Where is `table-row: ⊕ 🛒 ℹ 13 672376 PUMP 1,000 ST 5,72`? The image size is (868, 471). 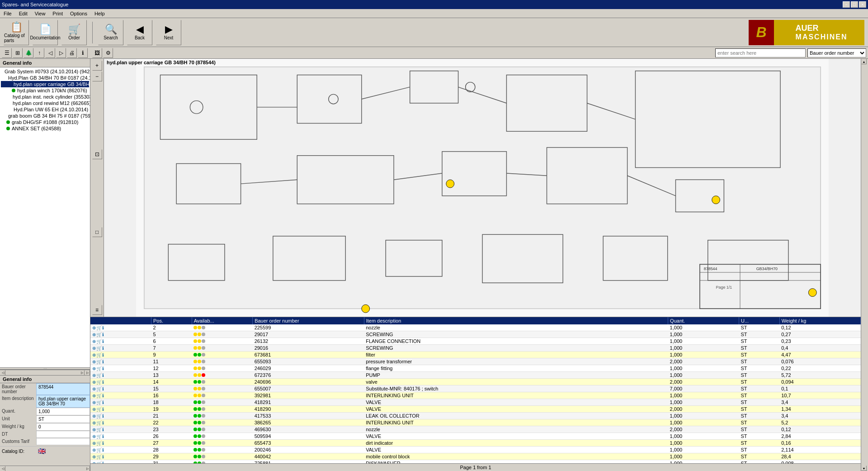
table-row: ⊕ 🛒 ℹ 13 672376 PUMP 1,000 ST 5,72 is located at coordinates (476, 376).